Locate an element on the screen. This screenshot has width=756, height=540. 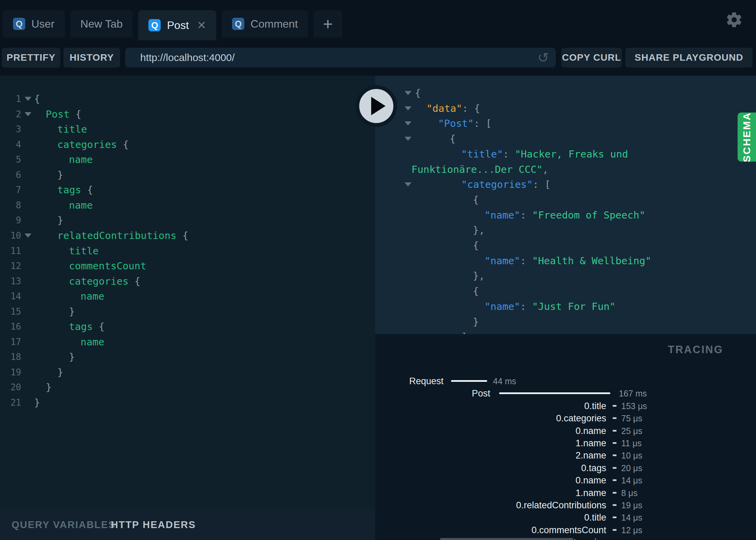
line-number: 5 is located at coordinates (11, 160).